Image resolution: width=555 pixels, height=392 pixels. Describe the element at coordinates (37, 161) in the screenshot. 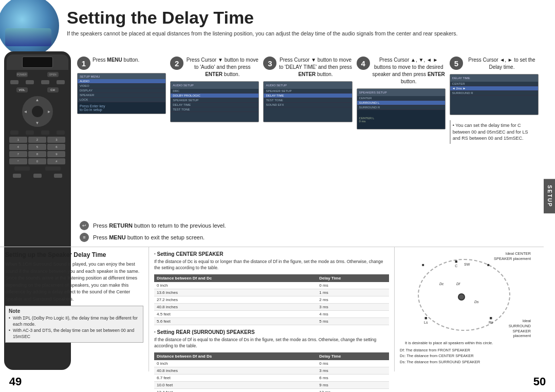

I see `remote-num-0: 0` at that location.